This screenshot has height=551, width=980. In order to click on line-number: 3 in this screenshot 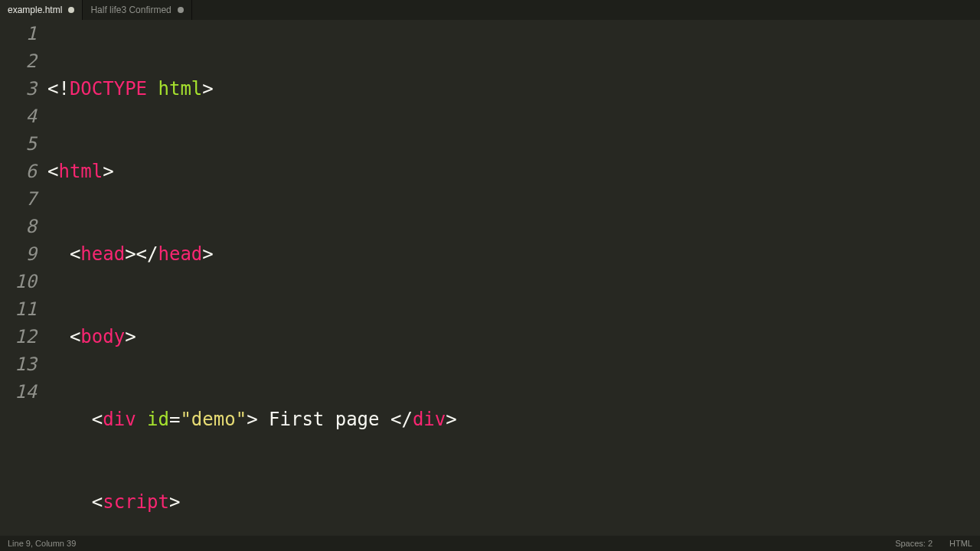, I will do `click(18, 89)`.